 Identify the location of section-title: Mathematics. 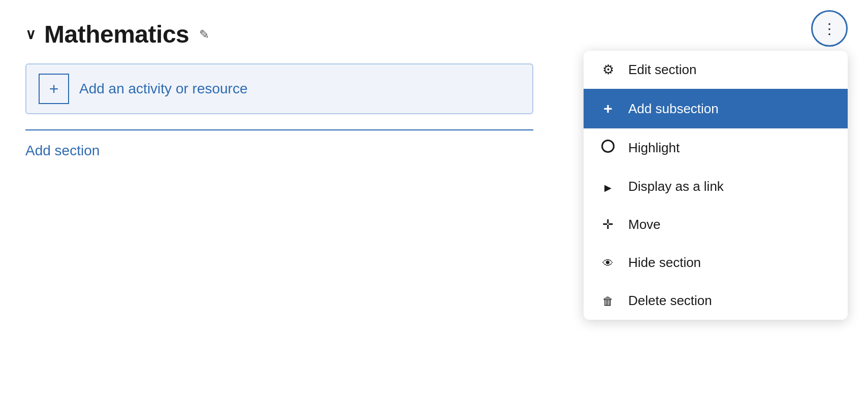
(117, 35).